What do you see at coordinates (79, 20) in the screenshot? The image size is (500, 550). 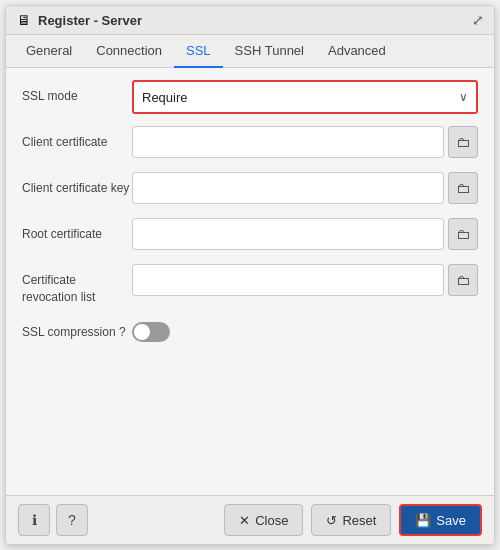 I see `title-bar-left: 🖥 Register - Server` at bounding box center [79, 20].